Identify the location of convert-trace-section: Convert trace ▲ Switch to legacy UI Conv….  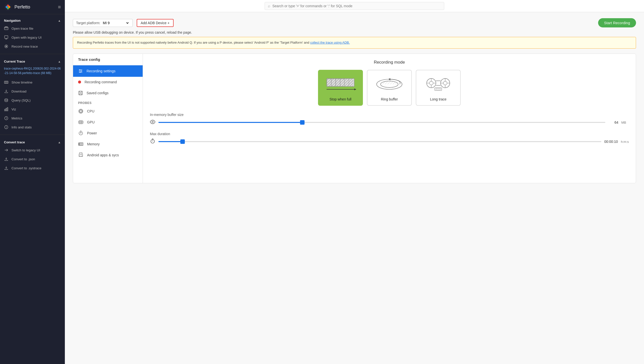
(33, 155).